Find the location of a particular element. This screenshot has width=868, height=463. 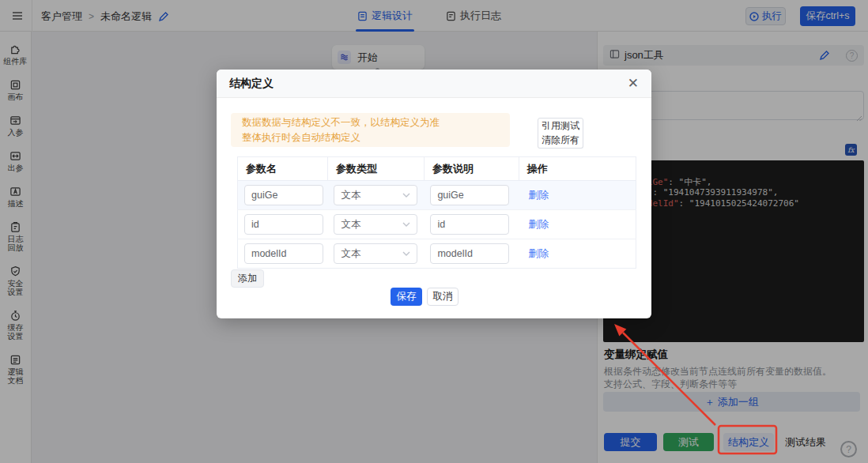

warning-line-1: 数据数据与结构定义不一致，以结构定义为准 is located at coordinates (370, 122).